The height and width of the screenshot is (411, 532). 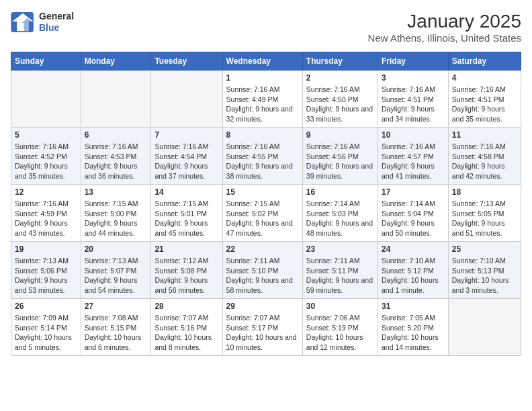 I want to click on header-sunday: Sunday, so click(x=46, y=62).